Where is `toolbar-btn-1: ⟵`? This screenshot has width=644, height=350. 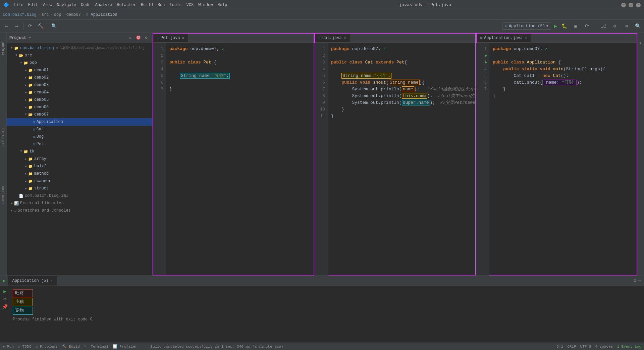
toolbar-btn-1: ⟵ is located at coordinates (6, 26).